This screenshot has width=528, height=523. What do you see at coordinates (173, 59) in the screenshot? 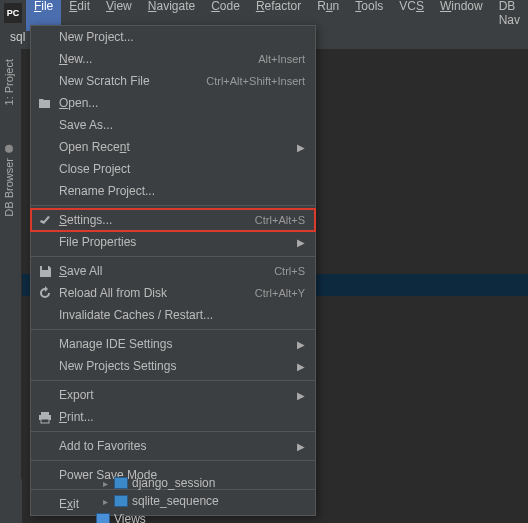
I see `file-menu-new: New...Alt+Insert` at bounding box center [173, 59].